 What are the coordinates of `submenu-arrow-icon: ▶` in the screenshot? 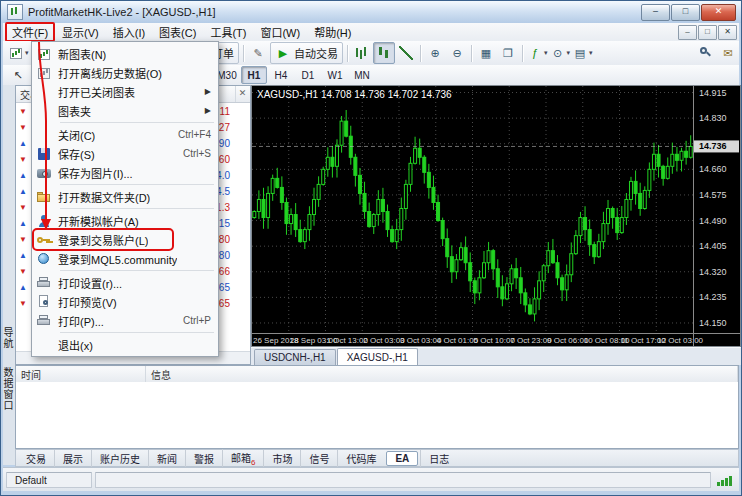 It's located at (208, 92).